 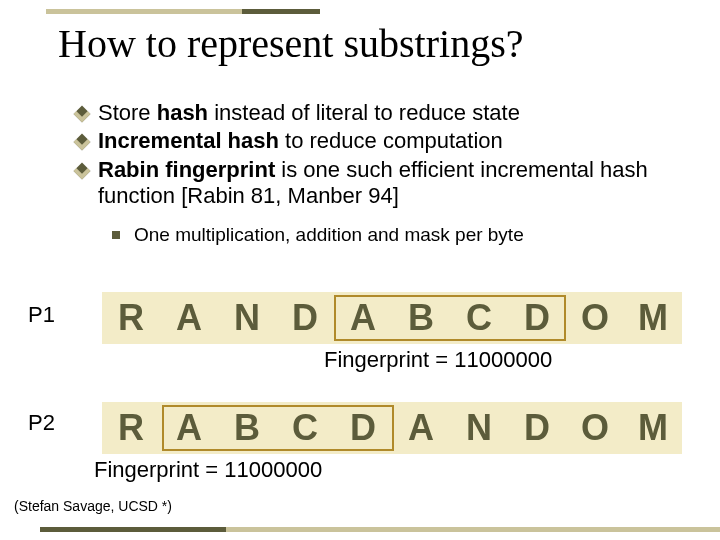 What do you see at coordinates (300, 141) in the screenshot?
I see `bullet-text: Incremental hash to reduce computation` at bounding box center [300, 141].